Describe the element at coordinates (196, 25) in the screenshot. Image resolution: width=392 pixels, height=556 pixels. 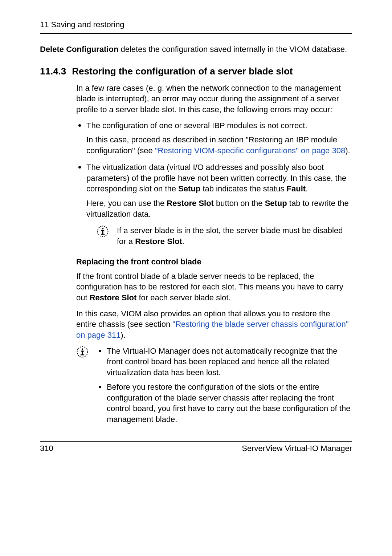
I see `running-header: 11 Saving and restoring` at that location.